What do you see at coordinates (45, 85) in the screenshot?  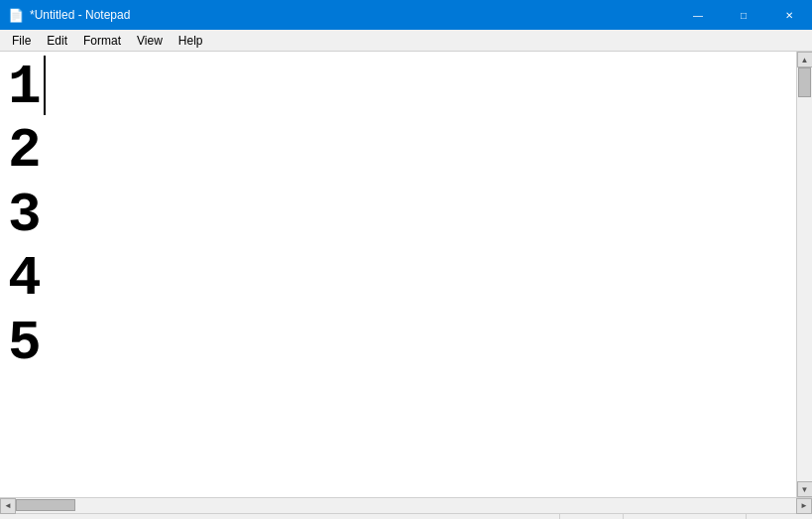 I see `text-cursor` at bounding box center [45, 85].